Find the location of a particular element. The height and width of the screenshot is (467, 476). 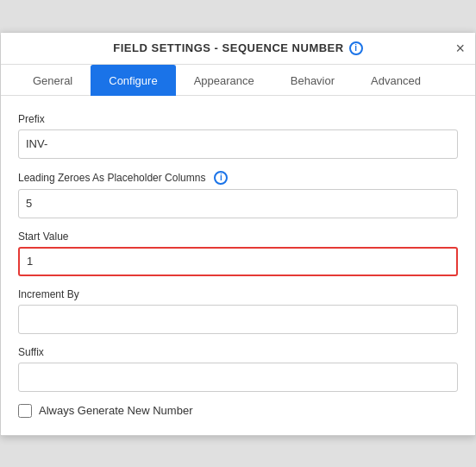

checkbox-row: Always Generate New Number is located at coordinates (238, 411).